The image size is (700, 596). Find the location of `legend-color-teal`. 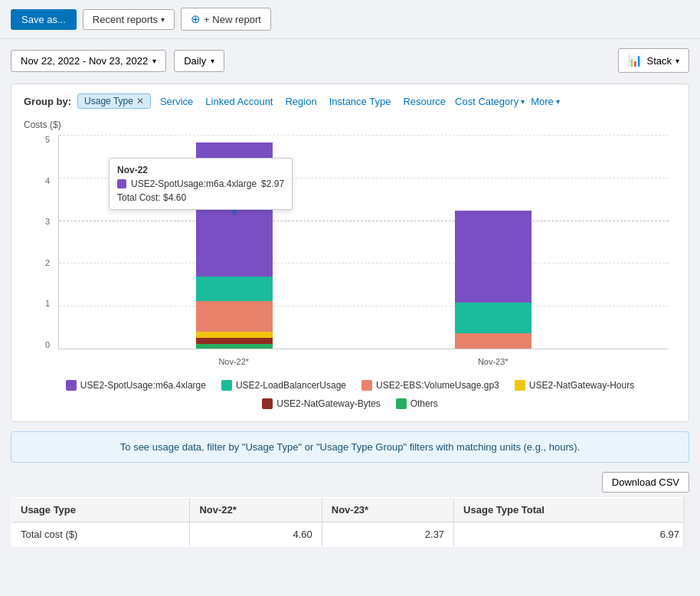

legend-color-teal is located at coordinates (227, 385).